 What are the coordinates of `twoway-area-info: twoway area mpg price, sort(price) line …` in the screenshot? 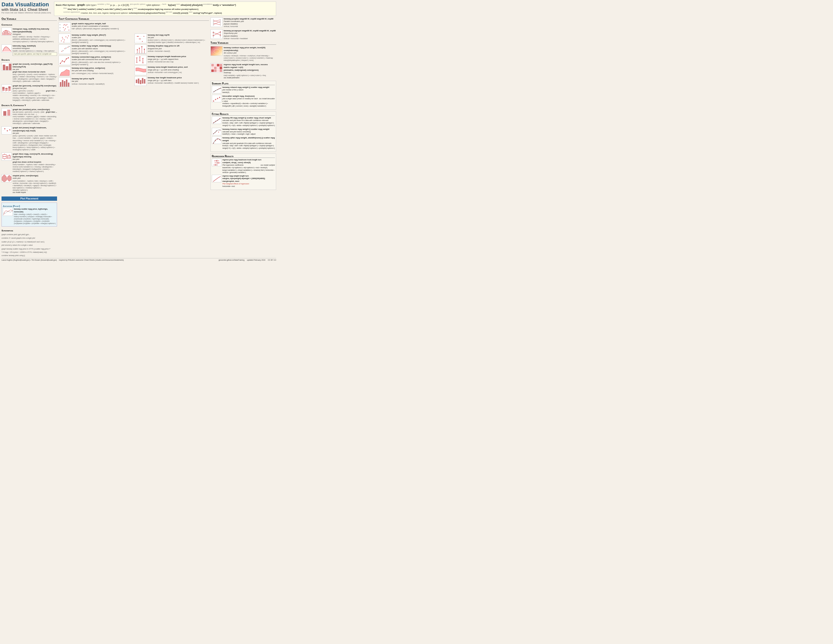 It's located at (102, 72).